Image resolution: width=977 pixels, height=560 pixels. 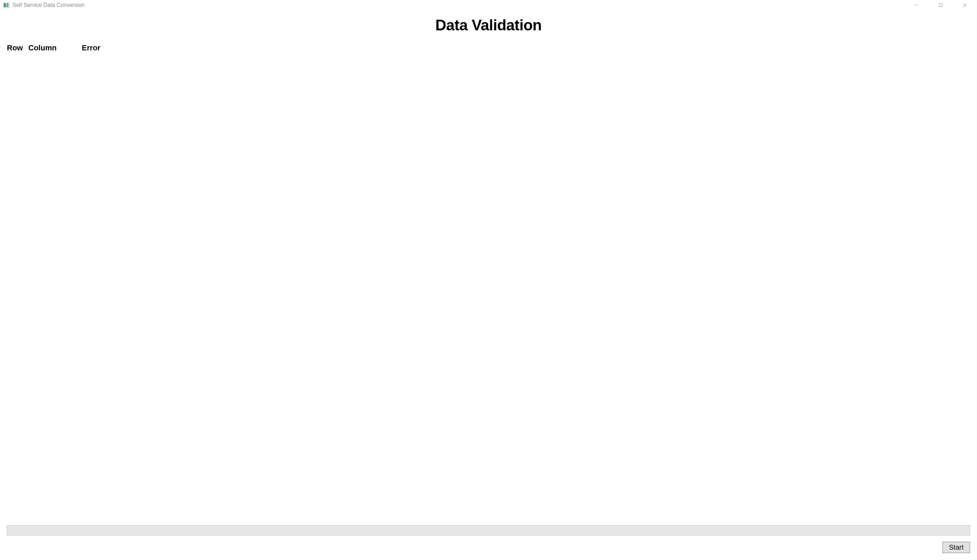 What do you see at coordinates (55, 48) in the screenshot?
I see `column-header-column: Column` at bounding box center [55, 48].